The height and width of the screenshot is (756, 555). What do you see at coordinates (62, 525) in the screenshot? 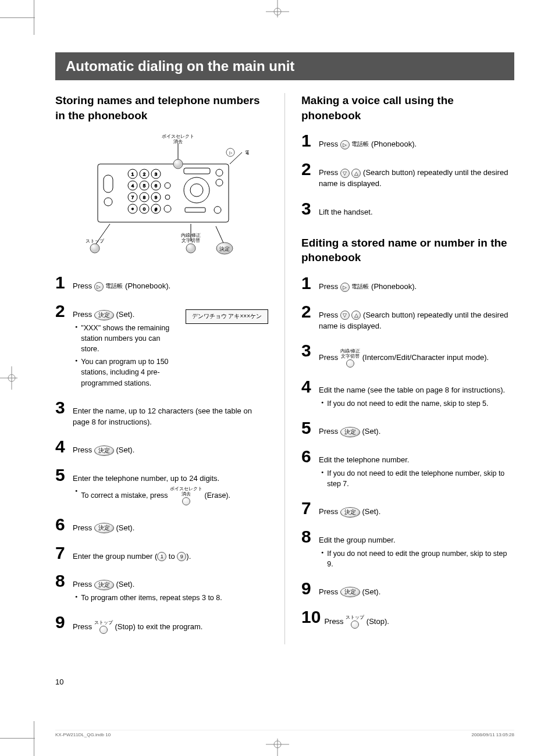
I see `step-number: 6` at bounding box center [62, 525].